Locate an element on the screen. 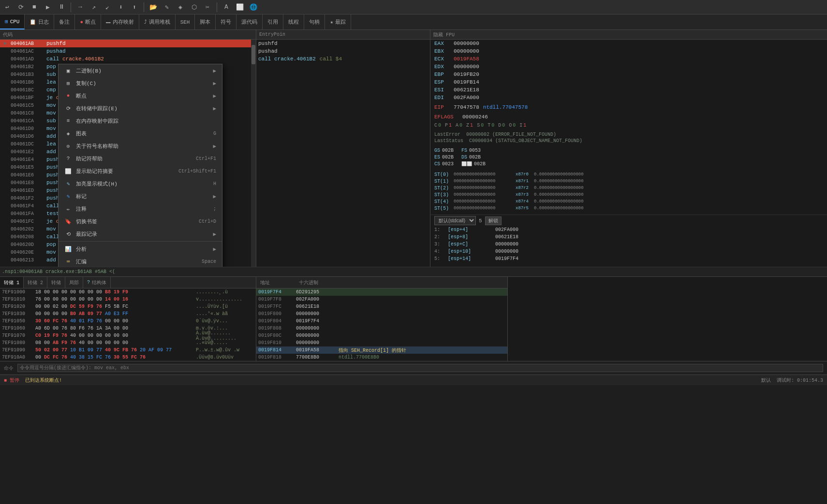 This screenshot has height=504, width=827. seg-es: ES002B is located at coordinates (444, 158).